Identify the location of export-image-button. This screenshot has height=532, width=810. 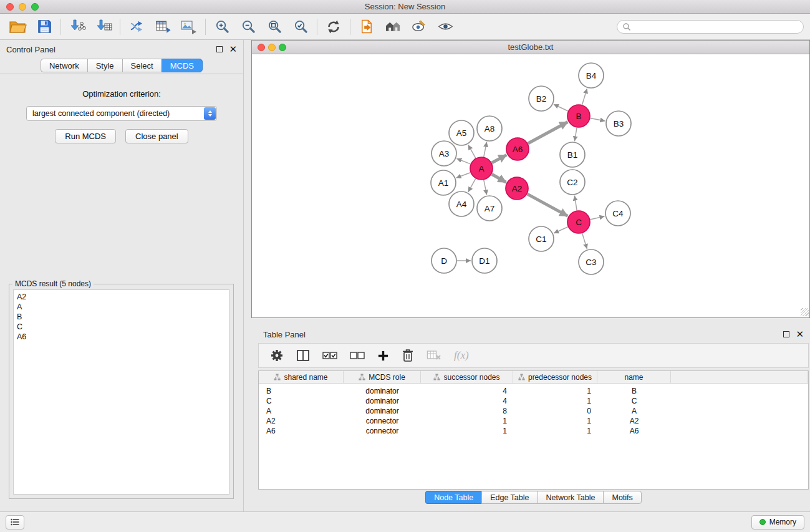
(189, 27).